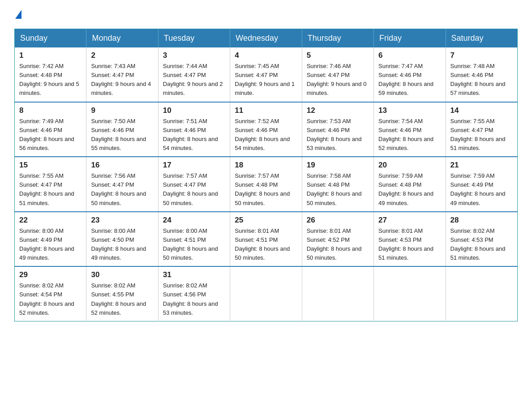 The image size is (532, 411). Describe the element at coordinates (338, 244) in the screenshot. I see `day-info: Sunrise: 8:01 AM Sunset: 4:52 PM Dayligh…` at that location.